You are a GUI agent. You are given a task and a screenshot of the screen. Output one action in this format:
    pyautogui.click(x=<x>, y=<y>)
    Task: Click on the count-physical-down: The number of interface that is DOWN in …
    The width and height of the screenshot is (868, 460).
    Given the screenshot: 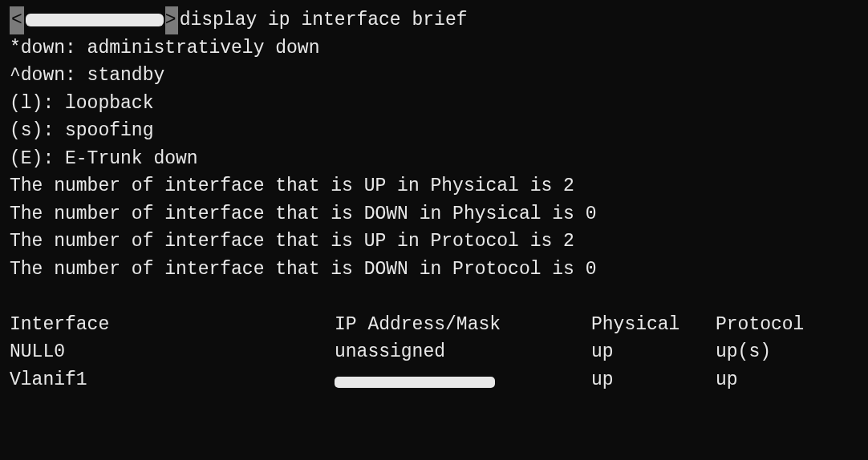 What is the action you would take?
    pyautogui.click(x=434, y=215)
    